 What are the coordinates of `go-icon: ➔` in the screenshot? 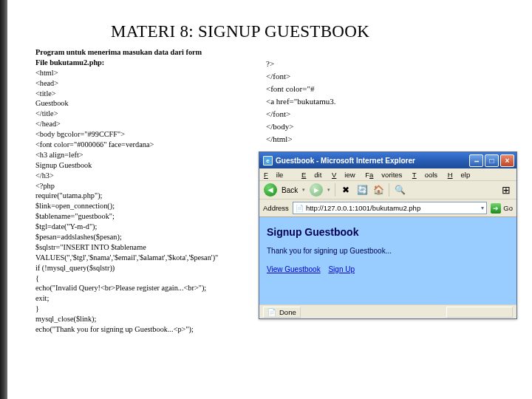 It's located at (496, 208).